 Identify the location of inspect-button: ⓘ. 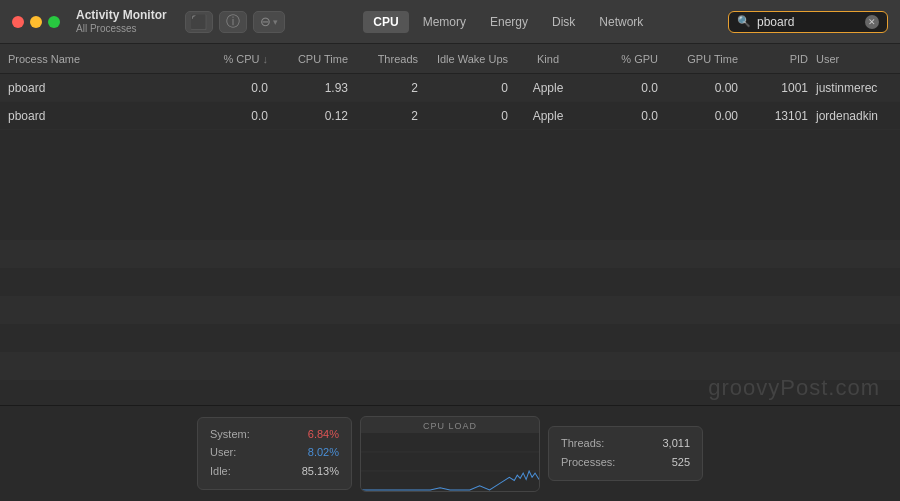
(233, 22).